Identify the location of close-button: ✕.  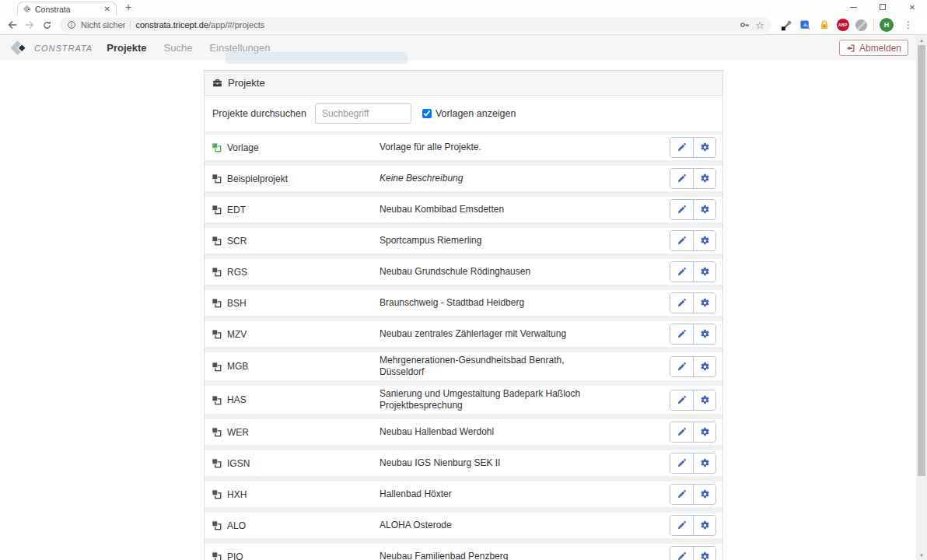
(912, 7).